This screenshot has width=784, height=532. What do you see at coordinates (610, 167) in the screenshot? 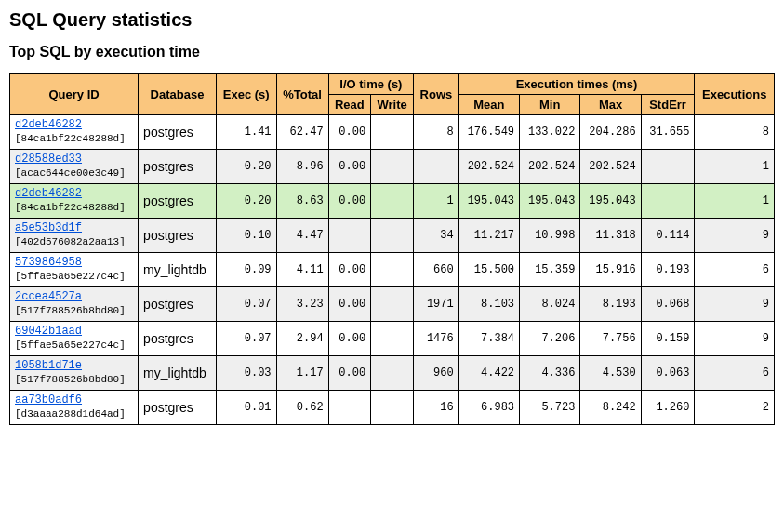
I see `cell-max: 202.524` at bounding box center [610, 167].